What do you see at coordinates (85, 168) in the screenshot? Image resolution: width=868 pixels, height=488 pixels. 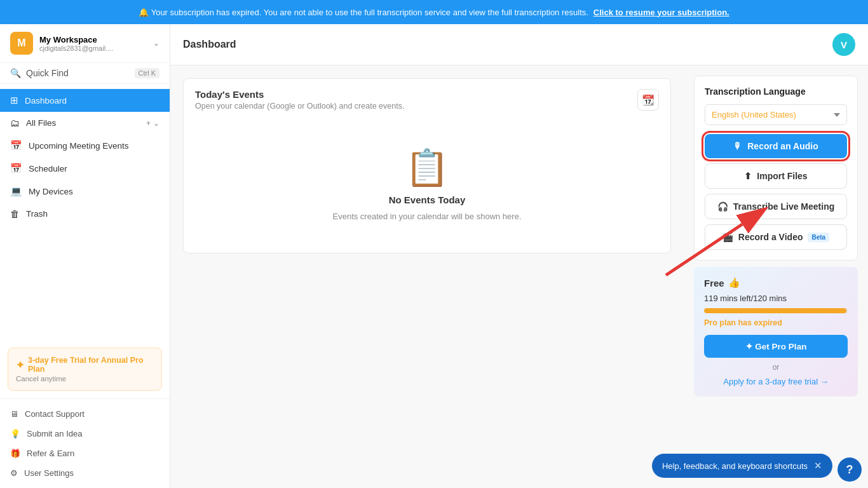 I see `sidebar-item-scheduler: 📅 Scheduler` at bounding box center [85, 168].